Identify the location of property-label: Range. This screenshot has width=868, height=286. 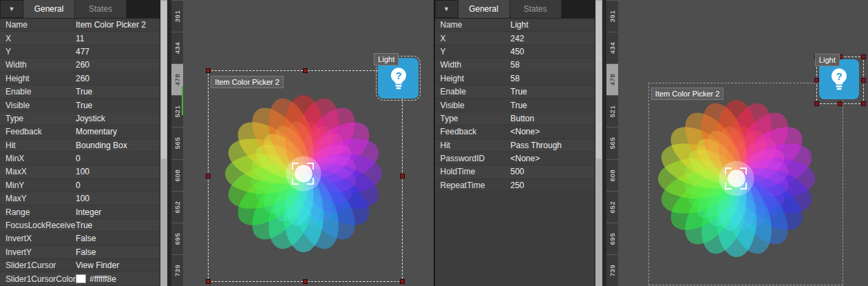
(38, 212).